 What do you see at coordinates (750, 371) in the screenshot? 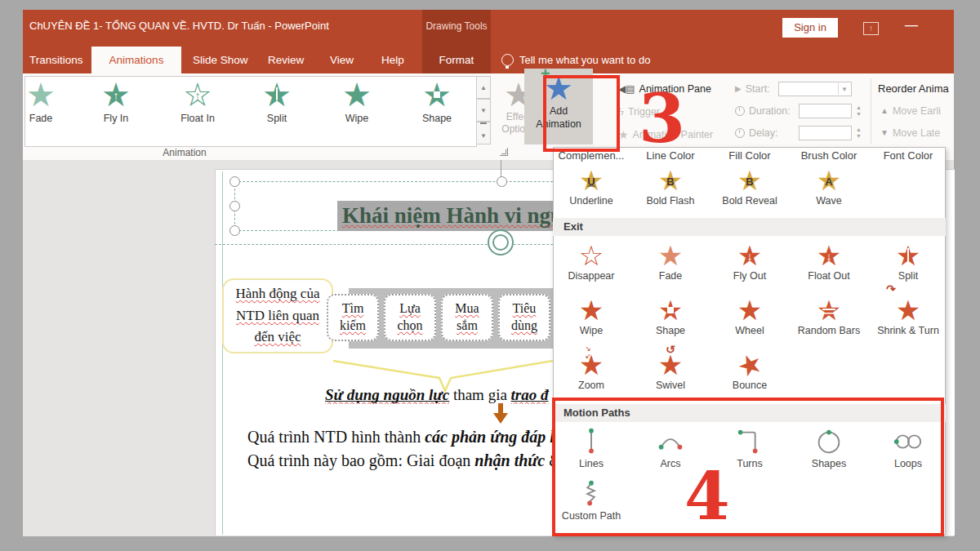
I see `menu-item-bounce: Bounce` at bounding box center [750, 371].